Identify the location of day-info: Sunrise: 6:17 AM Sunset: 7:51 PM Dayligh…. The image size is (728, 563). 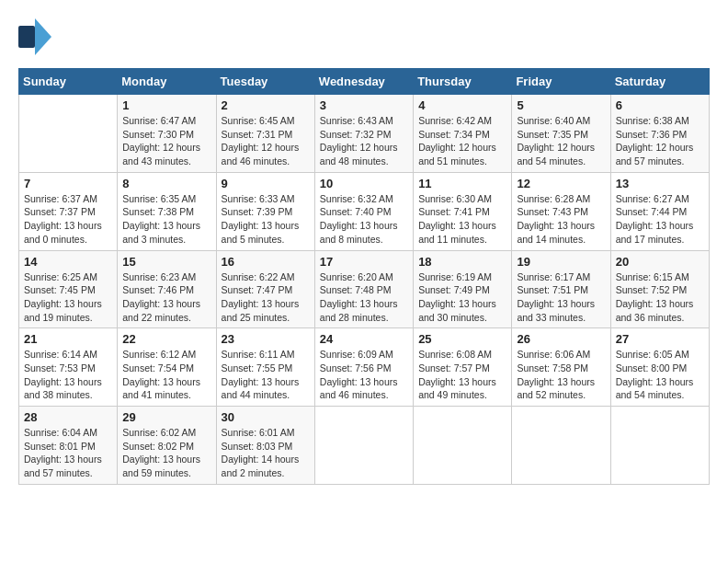
(561, 298).